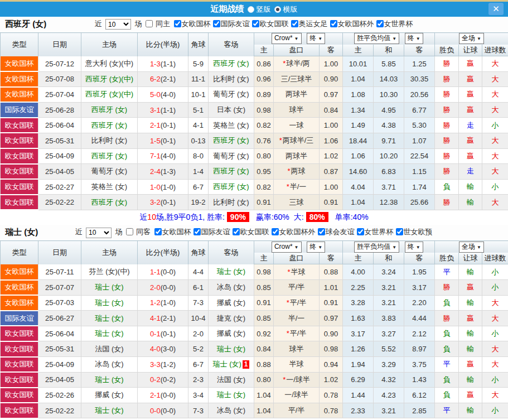 The image size is (508, 420). I want to click on match-type-badge: 女欧国杯, so click(20, 79).